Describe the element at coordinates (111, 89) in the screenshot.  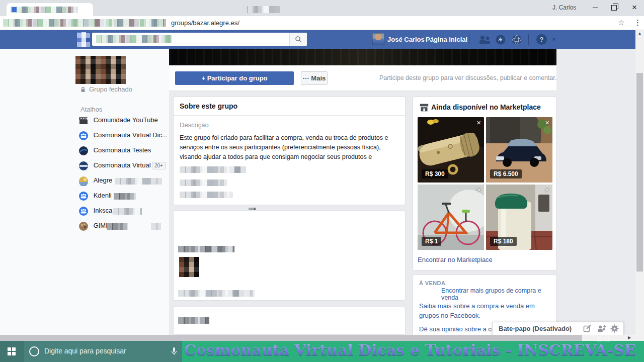
I see `group-privacy-label: Grupo fechado` at that location.